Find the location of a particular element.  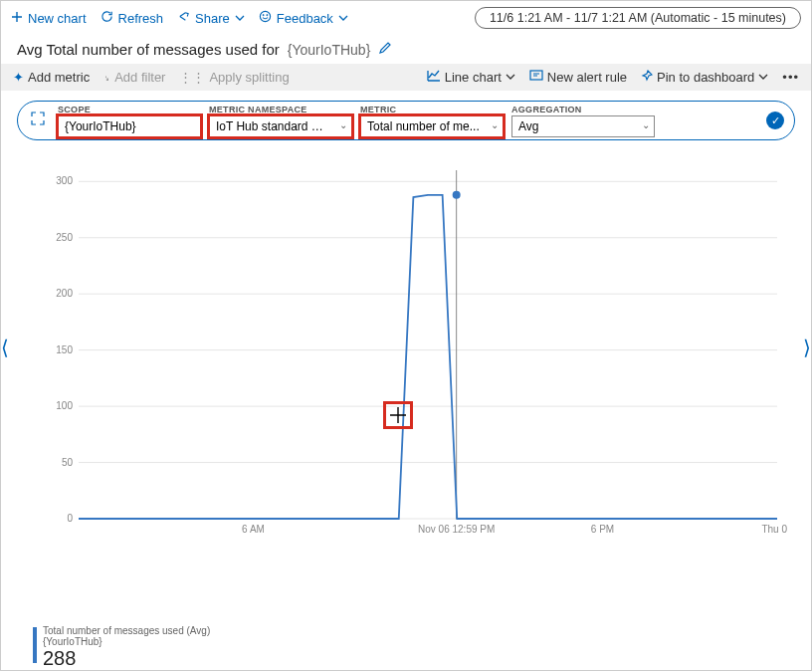

add-filter-button: ⭏ Add filter is located at coordinates (134, 78).